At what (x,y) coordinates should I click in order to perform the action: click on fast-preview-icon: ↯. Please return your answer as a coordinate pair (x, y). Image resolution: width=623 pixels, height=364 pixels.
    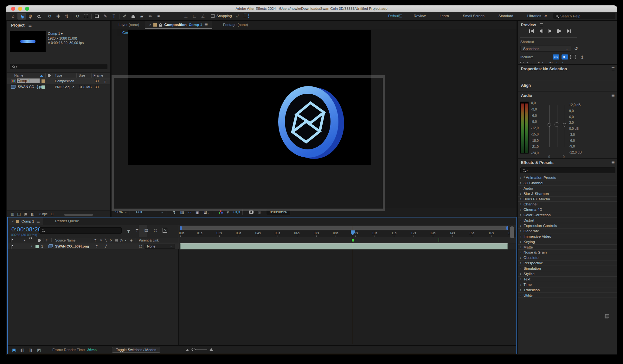
    Looking at the image, I should click on (174, 212).